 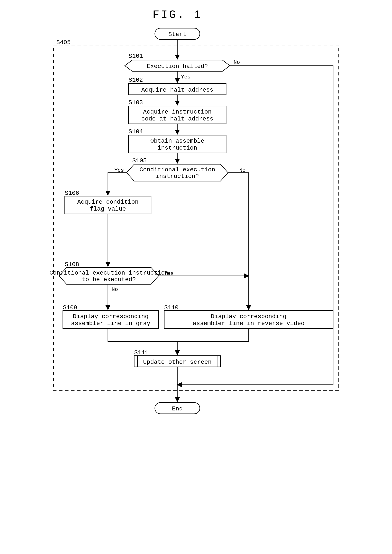 I want to click on svg-text: code at halt address, so click(x=177, y=119).